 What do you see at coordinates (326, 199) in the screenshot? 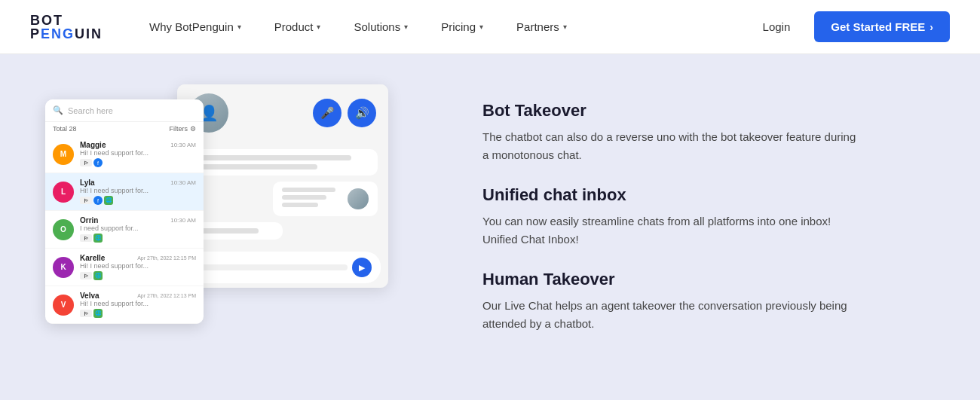
I see `message-bubble-outgoing` at bounding box center [326, 199].